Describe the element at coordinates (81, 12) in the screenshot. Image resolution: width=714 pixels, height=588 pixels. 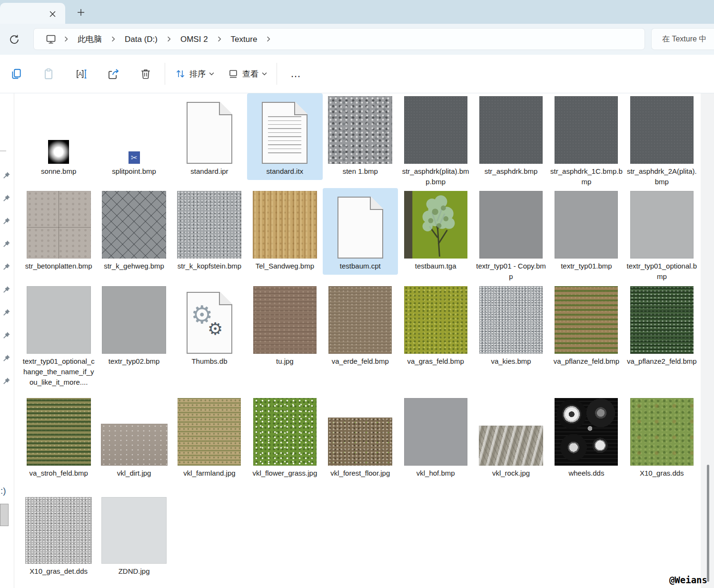
I see `new-tab-button` at that location.